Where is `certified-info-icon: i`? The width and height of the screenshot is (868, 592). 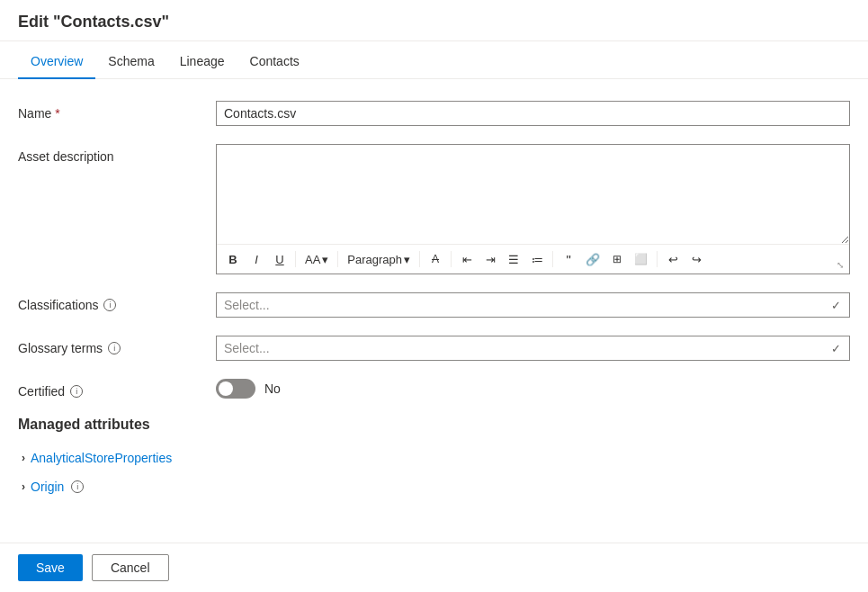 certified-info-icon: i is located at coordinates (76, 391).